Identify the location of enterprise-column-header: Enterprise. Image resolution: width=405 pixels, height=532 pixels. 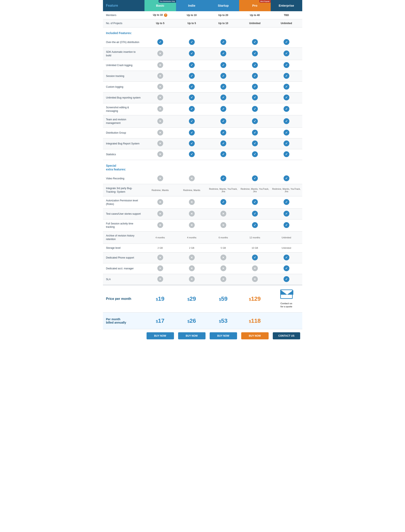
(286, 6).